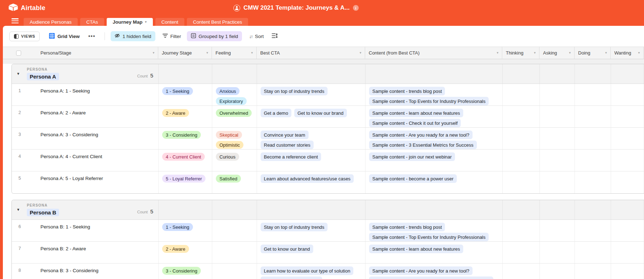 Image resolution: width=644 pixels, height=279 pixels. What do you see at coordinates (415, 123) in the screenshot?
I see `linked-record-pill: Sample content - Check it out for yourse…` at bounding box center [415, 123].